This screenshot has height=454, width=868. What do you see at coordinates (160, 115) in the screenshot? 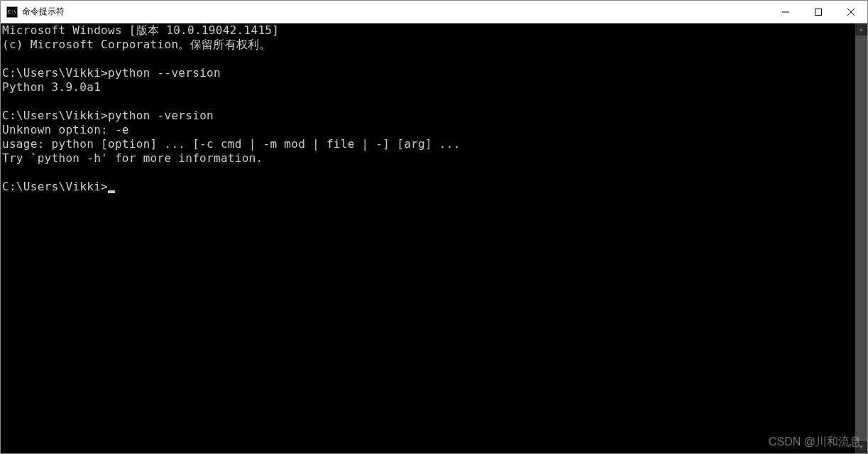
I see `cmd-2: python -version` at bounding box center [160, 115].